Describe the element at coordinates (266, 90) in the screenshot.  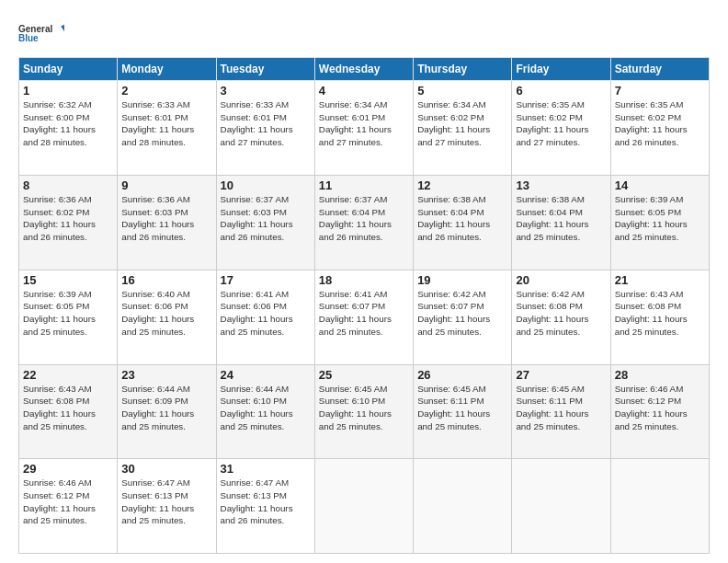
I see `day-number: 3` at that location.